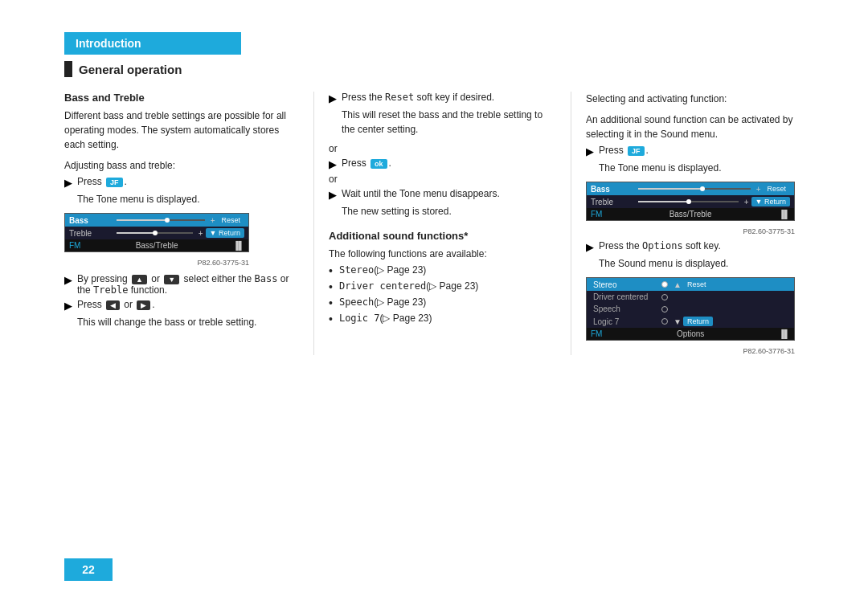 This screenshot has height=613, width=868. I want to click on bass-treble-bottom: Bass/Treble, so click(158, 246).